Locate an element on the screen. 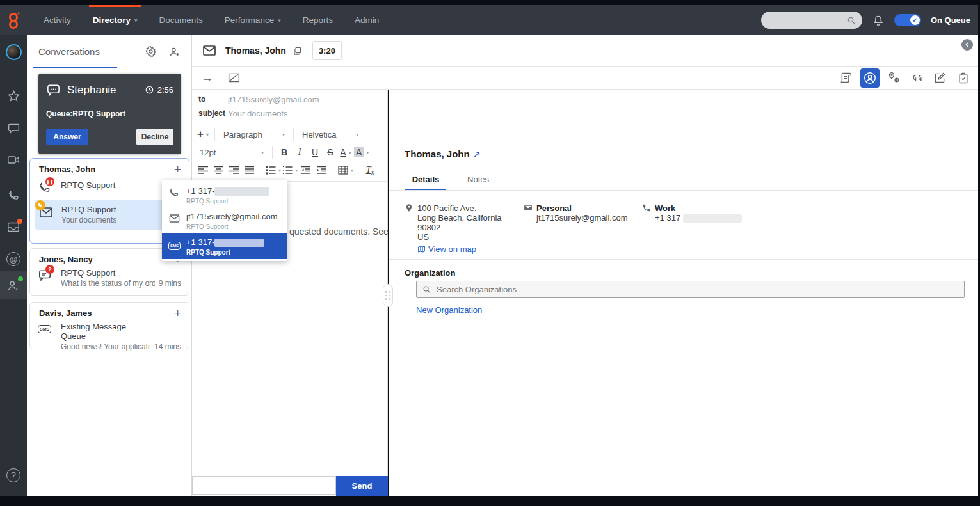 This screenshot has height=506, width=980. answer-button: Answer is located at coordinates (67, 137).